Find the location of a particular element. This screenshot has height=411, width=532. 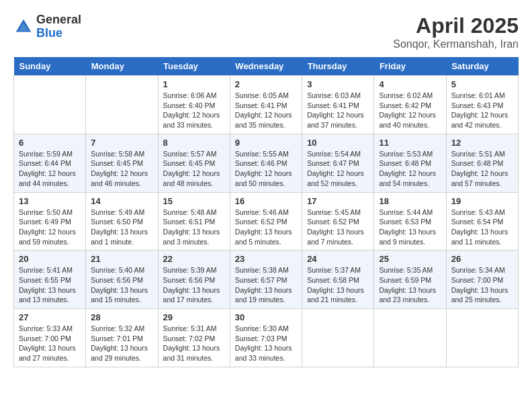

col-wednesday: Wednesday is located at coordinates (266, 66).